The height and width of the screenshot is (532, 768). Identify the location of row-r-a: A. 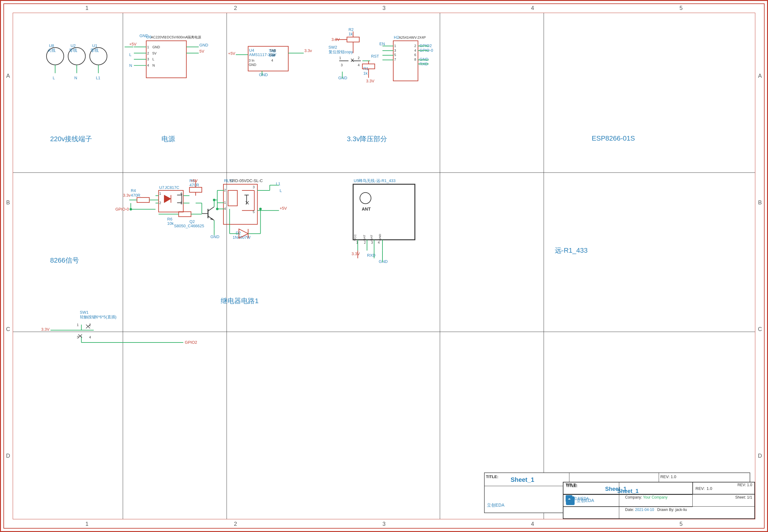
(760, 76).